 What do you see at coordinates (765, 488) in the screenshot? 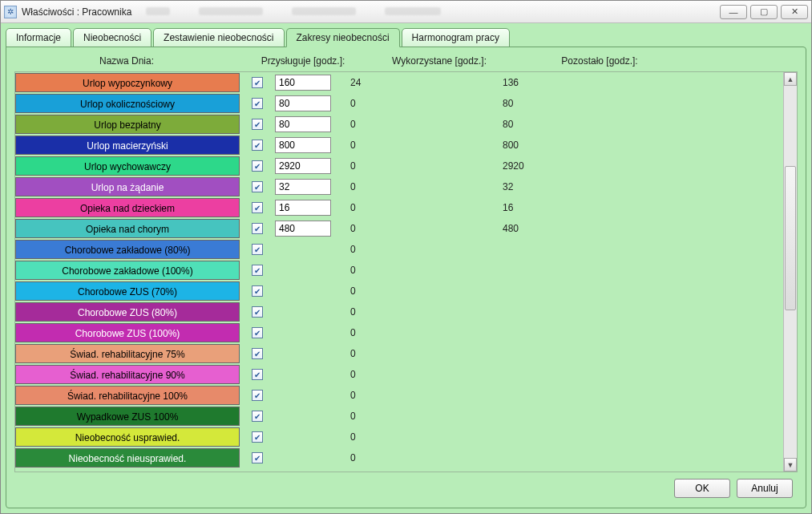
I see `cancel-button: Anuluj` at bounding box center [765, 488].